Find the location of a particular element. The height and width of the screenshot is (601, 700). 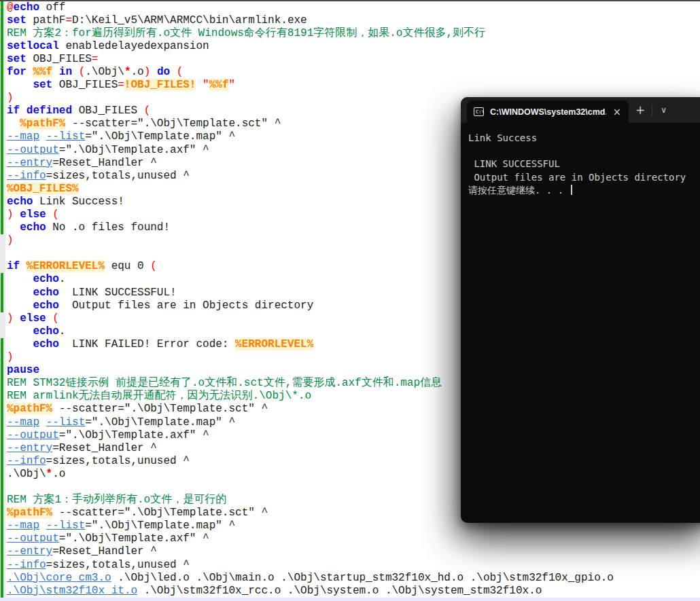

terminal-line is located at coordinates (584, 151).